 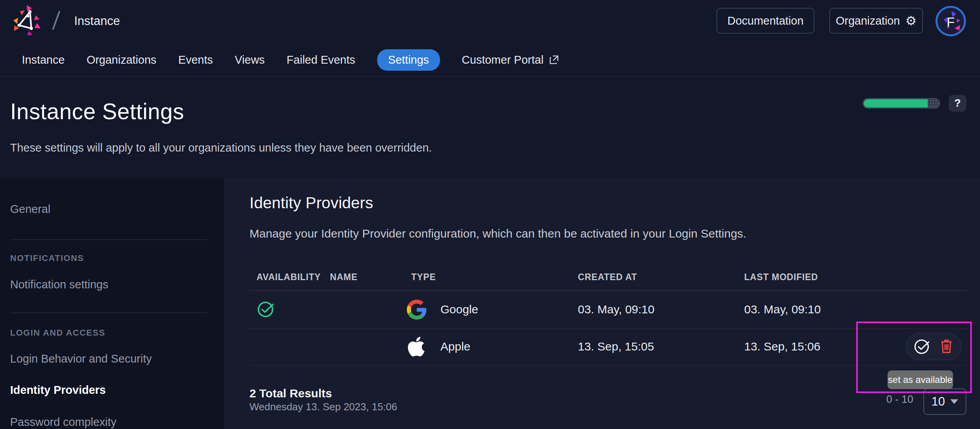 I want to click on sidebar-group-notifications: NOTIFICATIONS, so click(x=47, y=258).